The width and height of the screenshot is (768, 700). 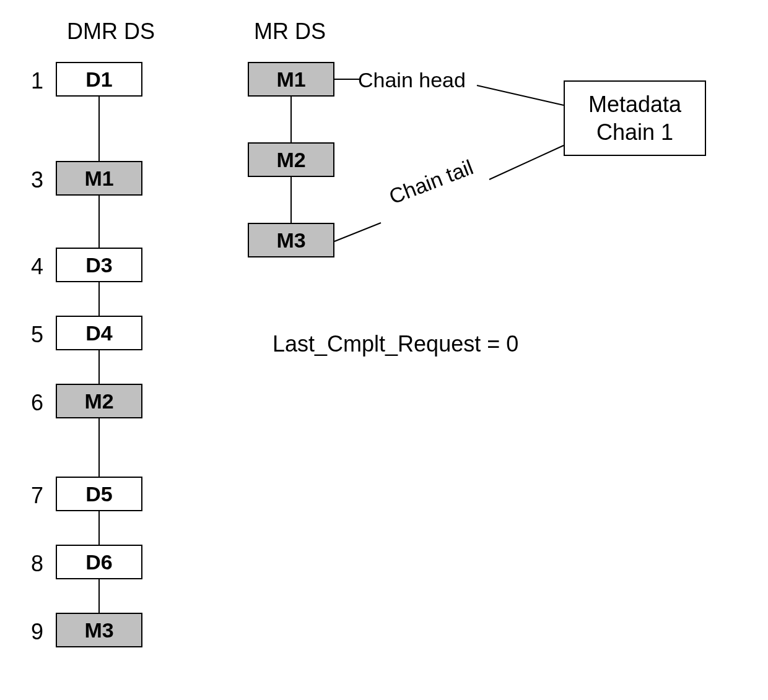 What do you see at coordinates (395, 344) in the screenshot?
I see `status-text: Last_Cmplt_Request = 0` at bounding box center [395, 344].